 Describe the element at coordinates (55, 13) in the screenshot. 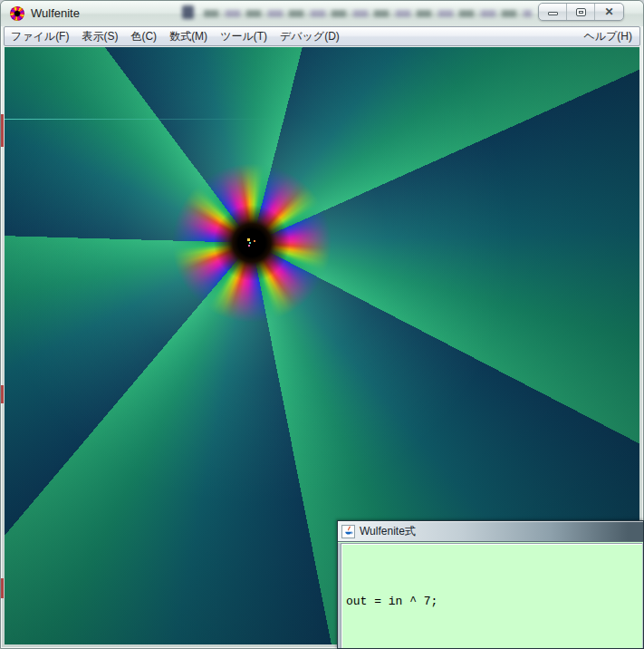

I see `window-title: Wulfenite` at that location.